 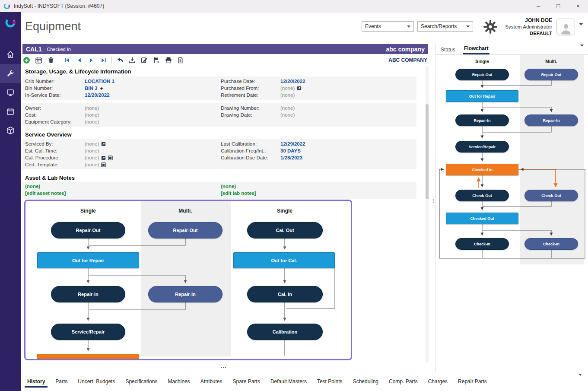 I want to click on right-panel-tabs: Status Flowchart, so click(x=512, y=49).